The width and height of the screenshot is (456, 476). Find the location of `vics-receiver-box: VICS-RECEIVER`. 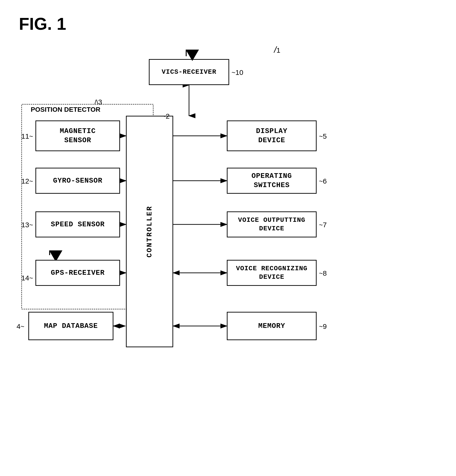

vics-receiver-box: VICS-RECEIVER is located at coordinates (189, 72).